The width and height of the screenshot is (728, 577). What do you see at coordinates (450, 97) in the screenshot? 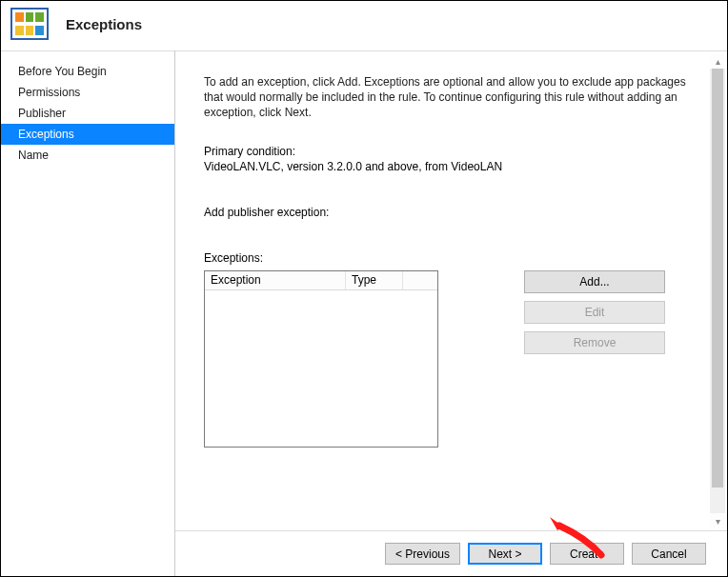
I see `intro-text: To add an exception, click Add. Exceptio…` at bounding box center [450, 97].